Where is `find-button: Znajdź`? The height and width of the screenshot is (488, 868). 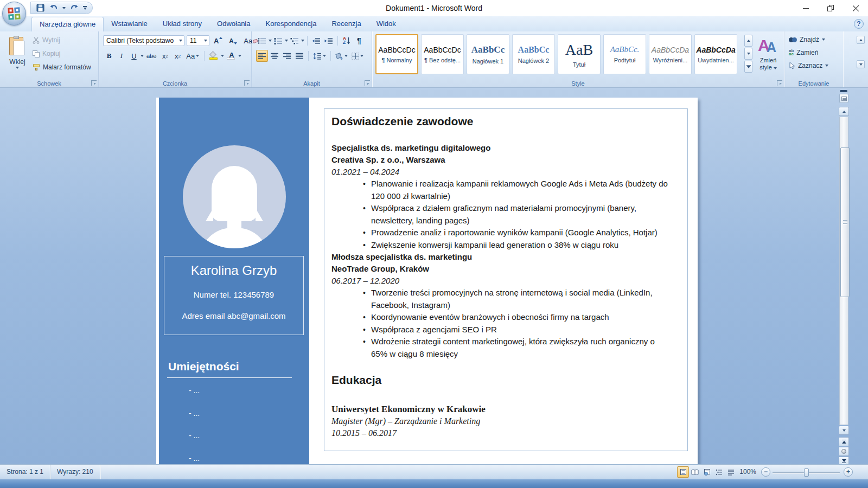 find-button: Znajdź is located at coordinates (808, 40).